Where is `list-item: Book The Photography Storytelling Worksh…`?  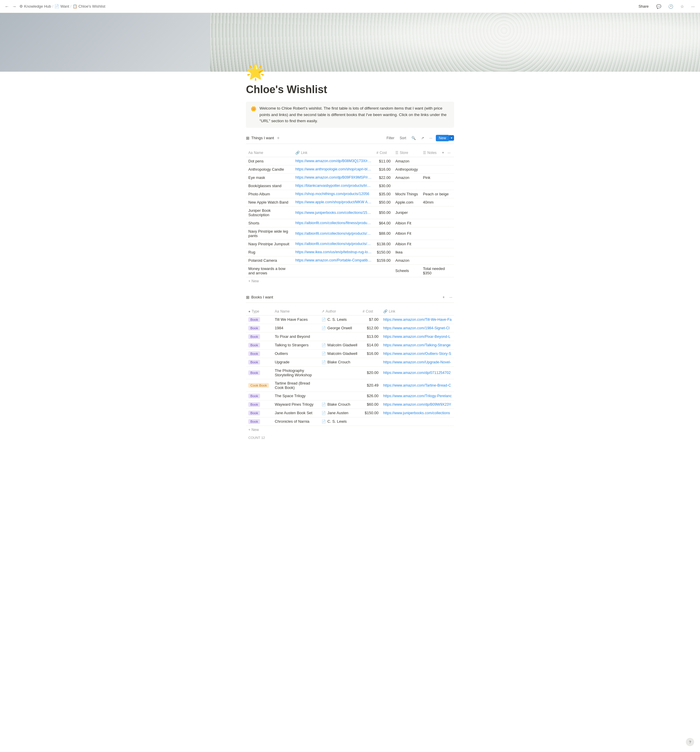 list-item: Book The Photography Storytelling Worksh… is located at coordinates (350, 373).